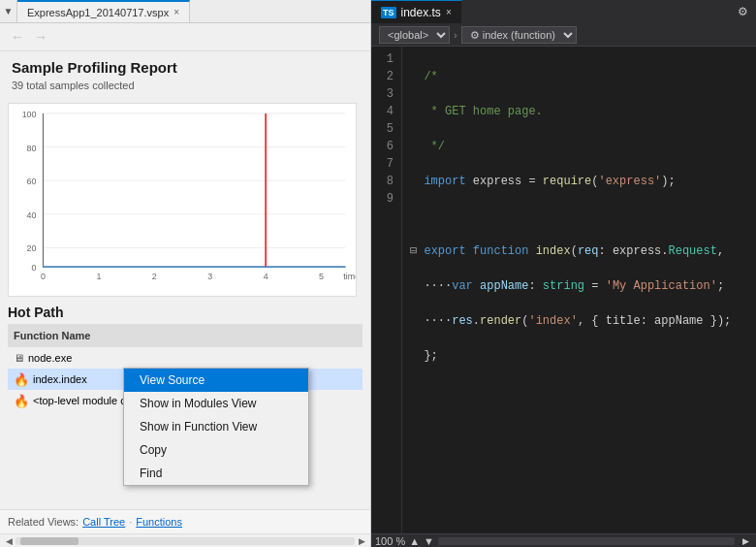 The image size is (756, 547). Describe the element at coordinates (185, 64) in the screenshot. I see `report-title: Sample Profiling Report` at that location.